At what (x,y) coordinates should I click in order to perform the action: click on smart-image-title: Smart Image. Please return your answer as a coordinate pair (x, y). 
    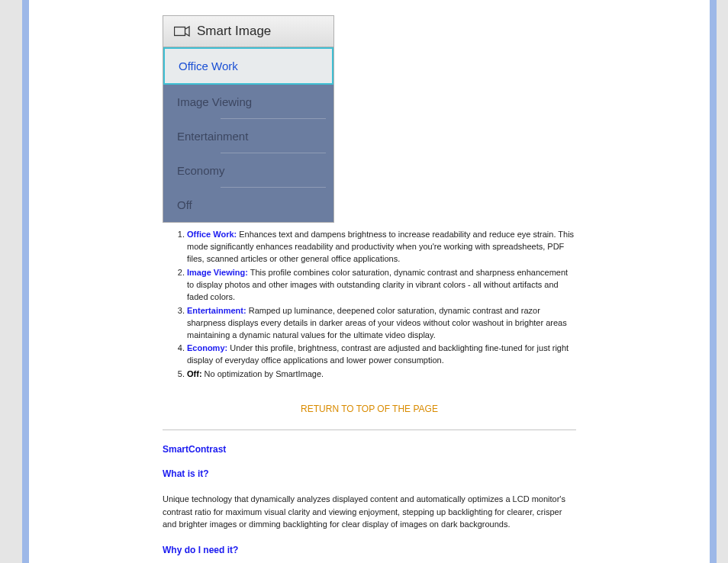
    Looking at the image, I should click on (234, 31).